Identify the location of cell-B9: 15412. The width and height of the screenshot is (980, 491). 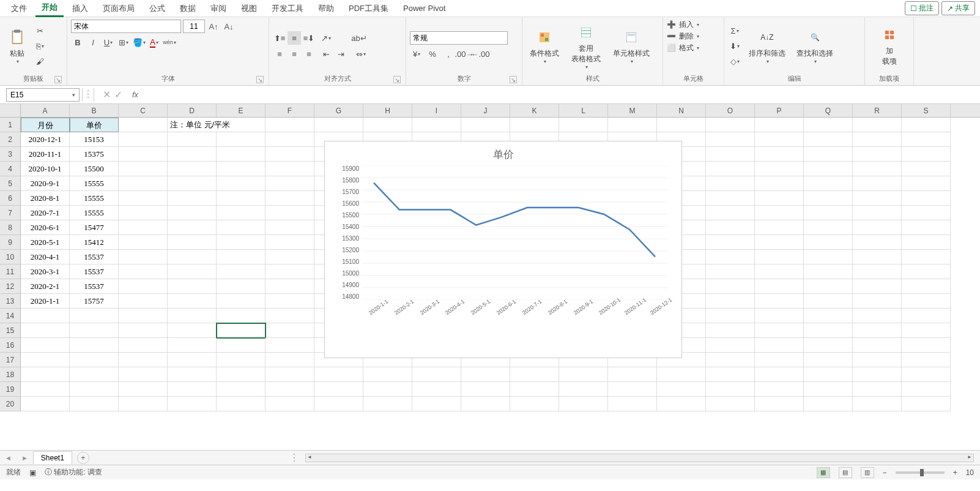
(94, 242).